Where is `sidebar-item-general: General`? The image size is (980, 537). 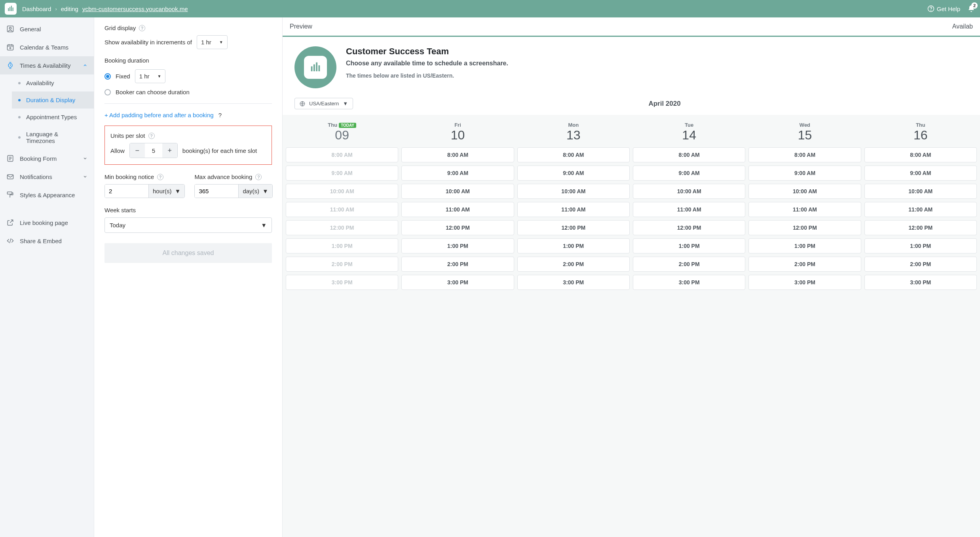 sidebar-item-general: General is located at coordinates (47, 29).